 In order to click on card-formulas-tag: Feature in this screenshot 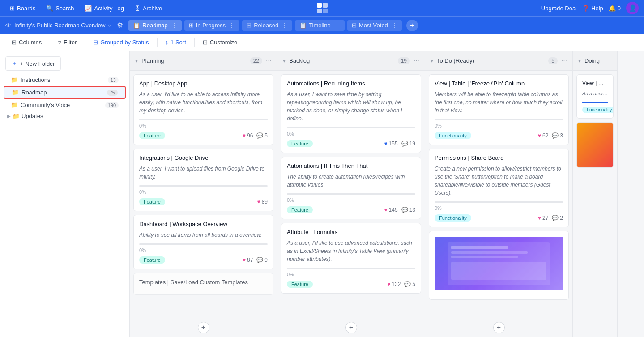, I will do `click(300, 284)`.